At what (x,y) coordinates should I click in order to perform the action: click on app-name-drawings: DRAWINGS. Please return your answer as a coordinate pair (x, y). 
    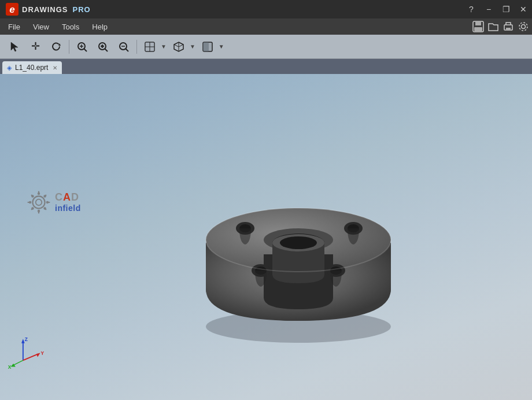
    Looking at the image, I should click on (45, 9).